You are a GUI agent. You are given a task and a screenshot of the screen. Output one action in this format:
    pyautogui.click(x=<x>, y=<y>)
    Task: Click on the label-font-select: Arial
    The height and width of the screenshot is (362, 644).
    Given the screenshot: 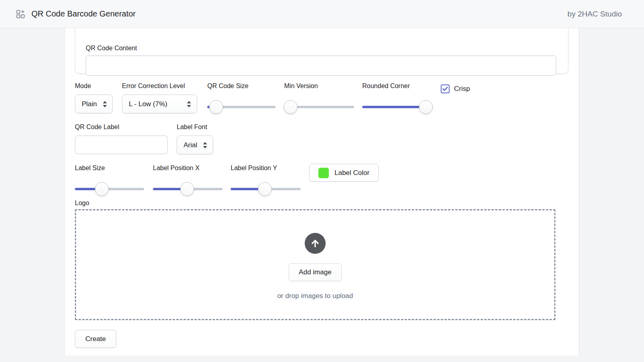 What is the action you would take?
    pyautogui.click(x=195, y=145)
    